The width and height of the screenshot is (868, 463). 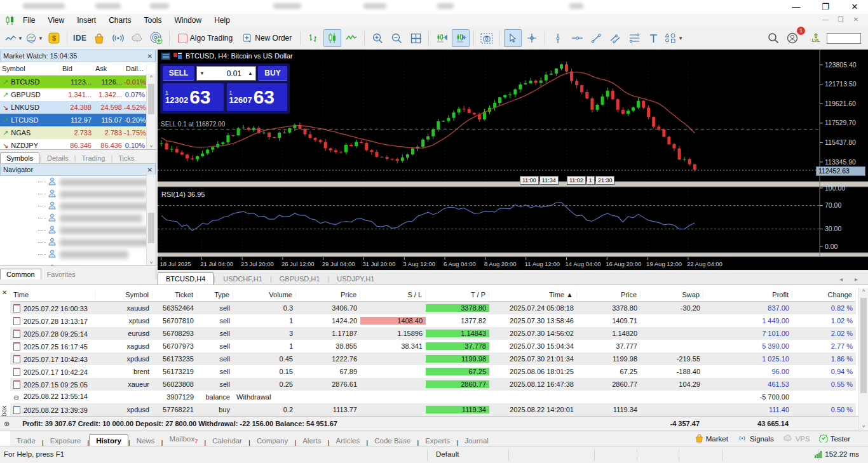 I want to click on level-up-icon: ⇧LVL, so click(x=816, y=38).